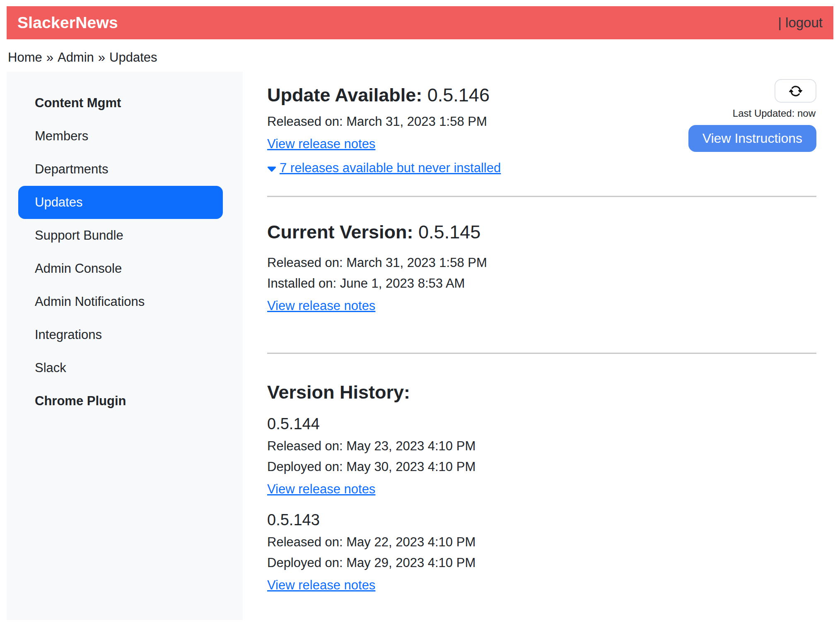  What do you see at coordinates (125, 302) in the screenshot?
I see `sidebar-item-admin-notifications: Admin Notifications` at bounding box center [125, 302].